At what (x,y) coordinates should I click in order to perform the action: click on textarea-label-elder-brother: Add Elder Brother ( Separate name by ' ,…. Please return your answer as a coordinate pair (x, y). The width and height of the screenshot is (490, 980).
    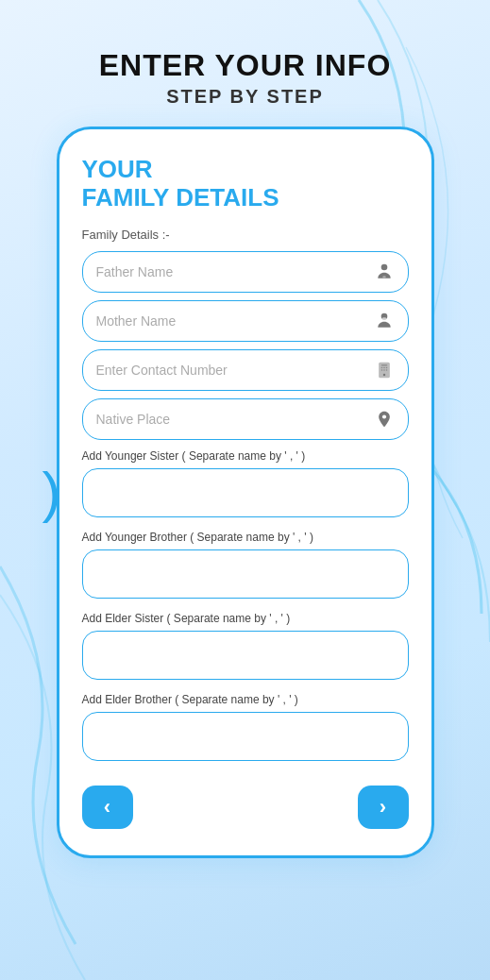
    Looking at the image, I should click on (245, 700).